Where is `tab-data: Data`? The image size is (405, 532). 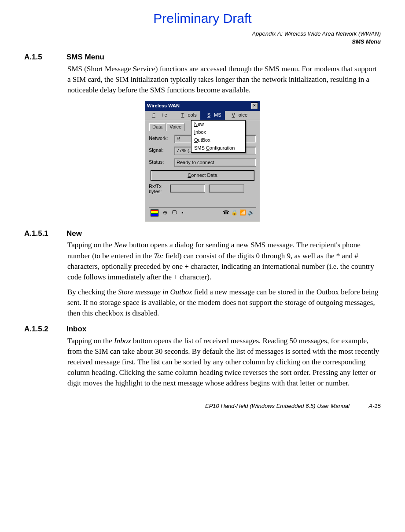
tab-data: Data is located at coordinates (158, 127).